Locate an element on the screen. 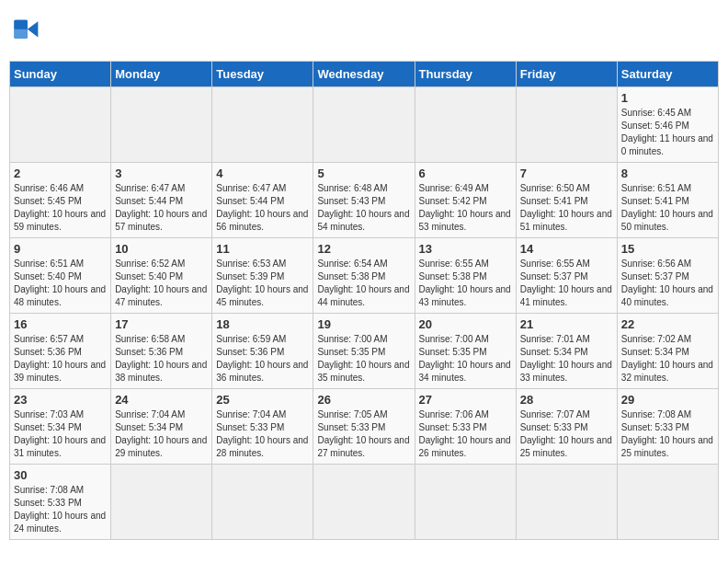 The height and width of the screenshot is (563, 728). day-number: 8 is located at coordinates (667, 173).